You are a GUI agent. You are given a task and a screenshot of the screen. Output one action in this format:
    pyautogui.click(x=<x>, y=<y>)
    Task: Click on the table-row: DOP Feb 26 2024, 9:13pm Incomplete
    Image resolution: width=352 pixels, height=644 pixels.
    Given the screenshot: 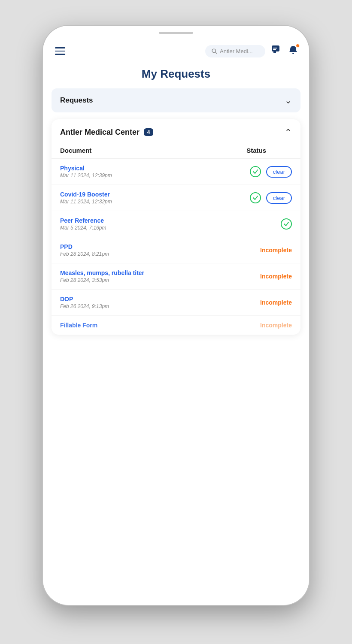 What is the action you would take?
    pyautogui.click(x=176, y=303)
    